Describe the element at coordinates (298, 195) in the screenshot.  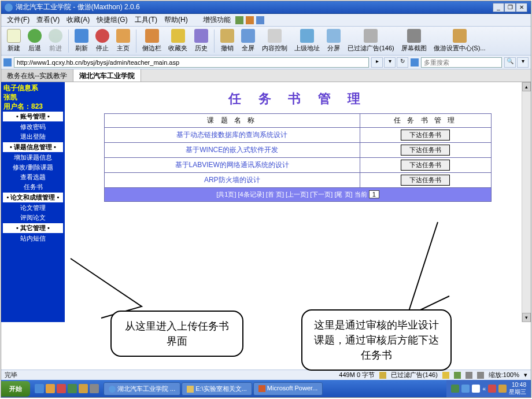
I see `pager: [共1页] [4条记录] [首 页] [上一页] [下一页] [尾 页] 当前 …` at that location.